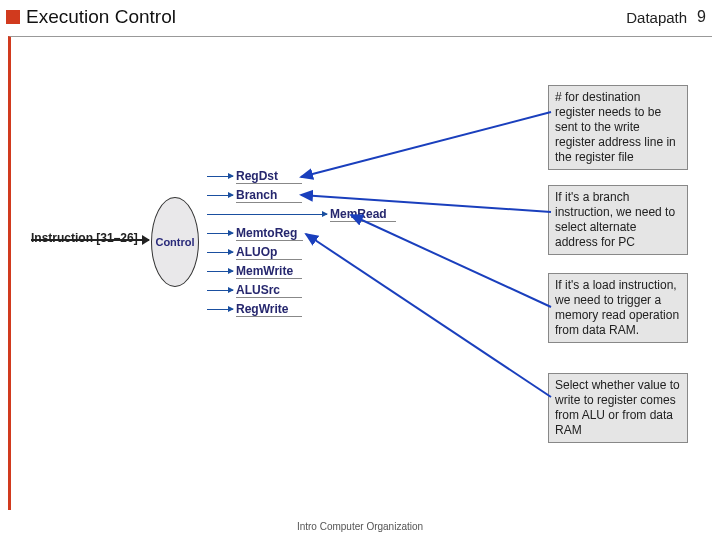 The image size is (720, 540). Describe the element at coordinates (302, 243) in the screenshot. I see `control-signals: RegDst Branch MemRead MemtoReg ALUOp Mem…` at that location.